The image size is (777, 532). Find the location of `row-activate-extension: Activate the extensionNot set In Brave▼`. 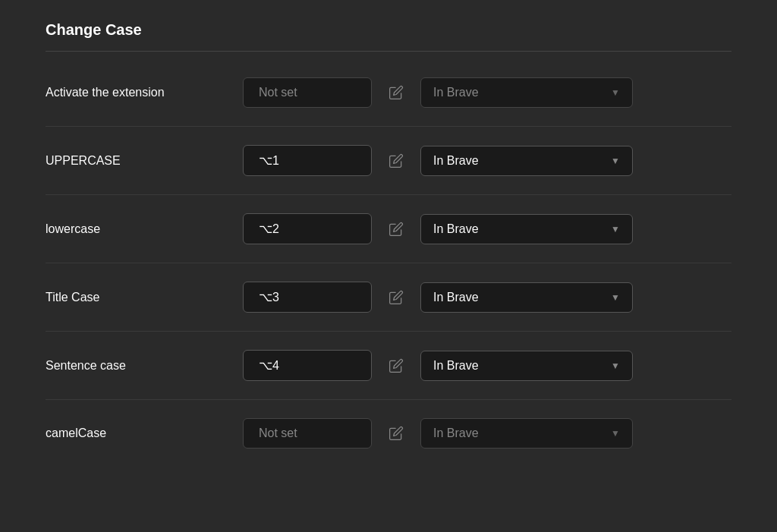

row-activate-extension: Activate the extensionNot set In Brave▼ is located at coordinates (388, 93).